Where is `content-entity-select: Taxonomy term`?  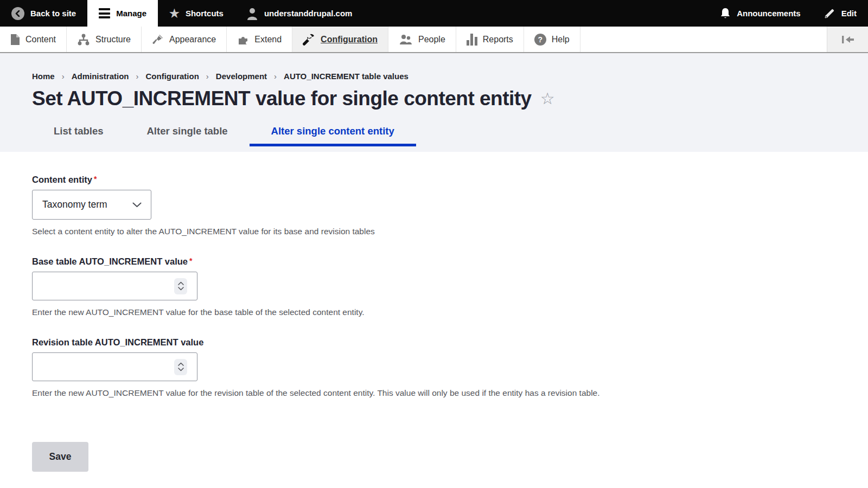
content-entity-select: Taxonomy term is located at coordinates (92, 205).